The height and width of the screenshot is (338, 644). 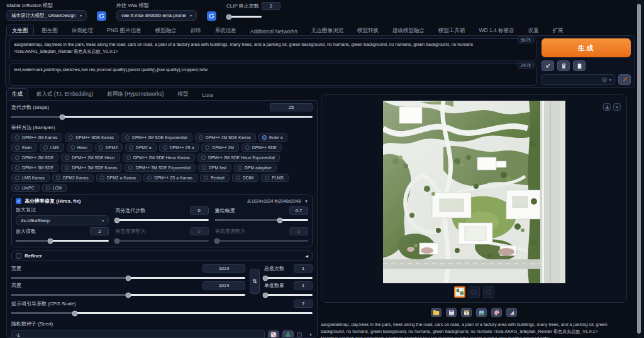 I want to click on sampler-radio: LCM, so click(x=54, y=188).